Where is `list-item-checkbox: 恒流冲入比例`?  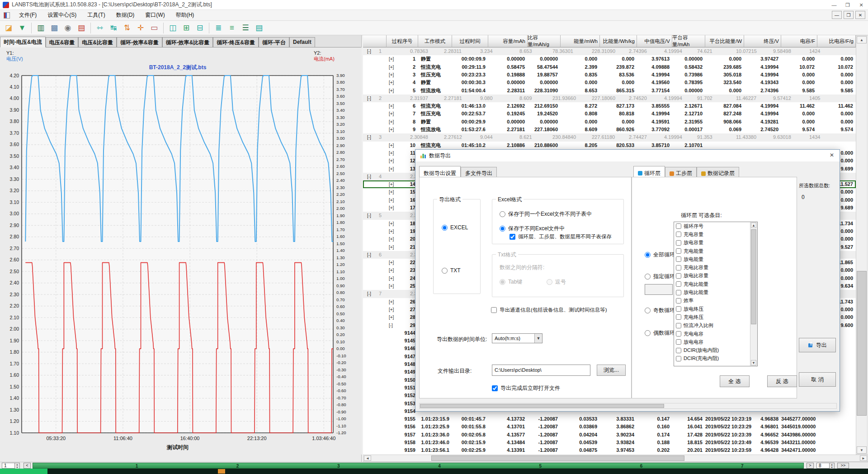 list-item-checkbox: 恒流冲入比例 is located at coordinates (716, 326).